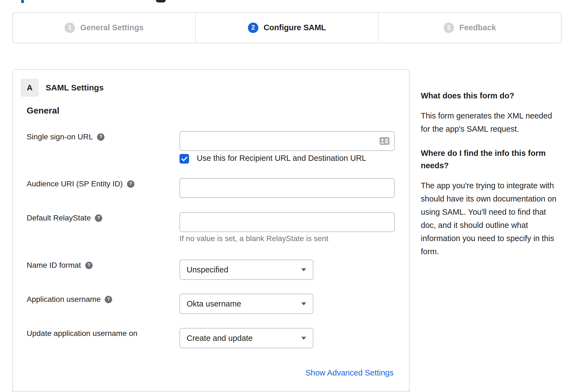 Image resolution: width=575 pixels, height=392 pixels. What do you see at coordinates (492, 219) in the screenshot?
I see `sidebar-question-body: The app you're trying to integrate with …` at bounding box center [492, 219].